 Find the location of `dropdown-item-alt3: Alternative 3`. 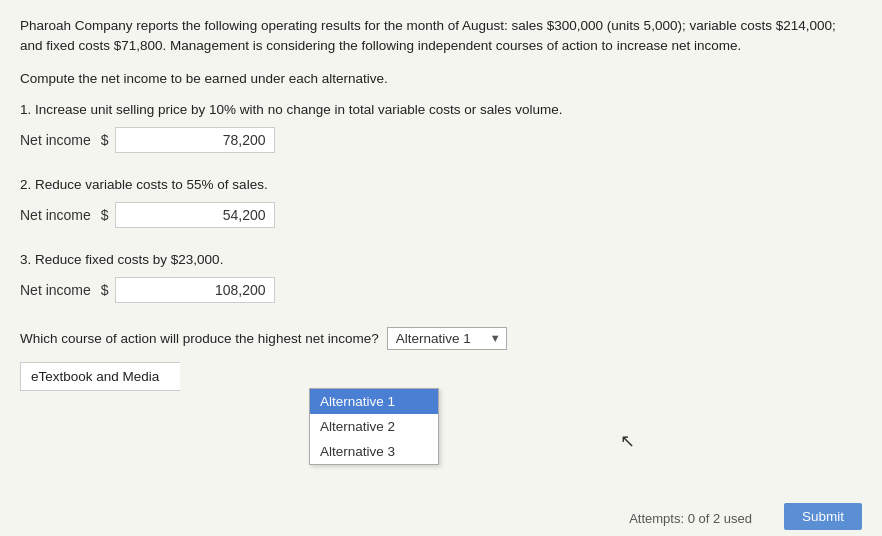

dropdown-item-alt3: Alternative 3 is located at coordinates (374, 452).